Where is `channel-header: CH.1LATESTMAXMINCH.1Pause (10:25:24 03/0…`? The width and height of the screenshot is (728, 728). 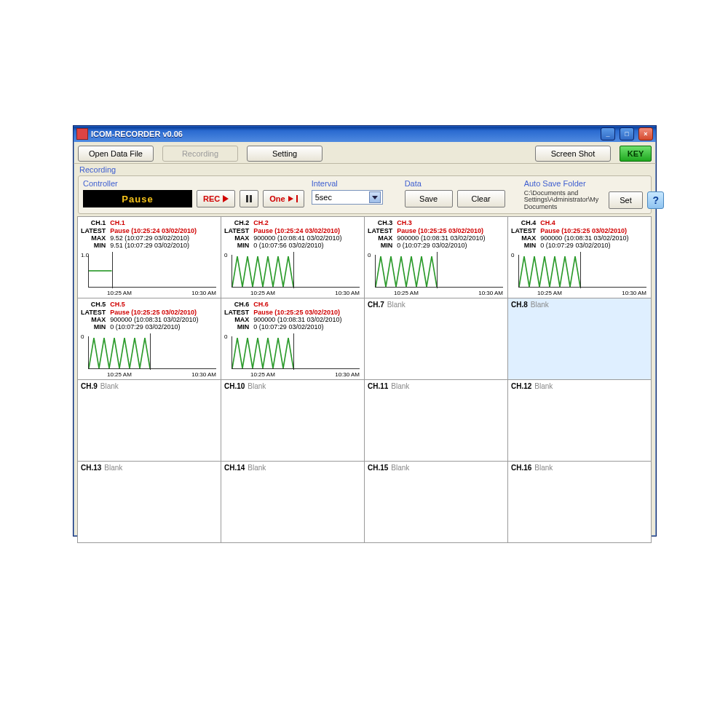
channel-header: CH.1LATESTMAXMINCH.1Pause (10:25:24 03/0… is located at coordinates (149, 234).